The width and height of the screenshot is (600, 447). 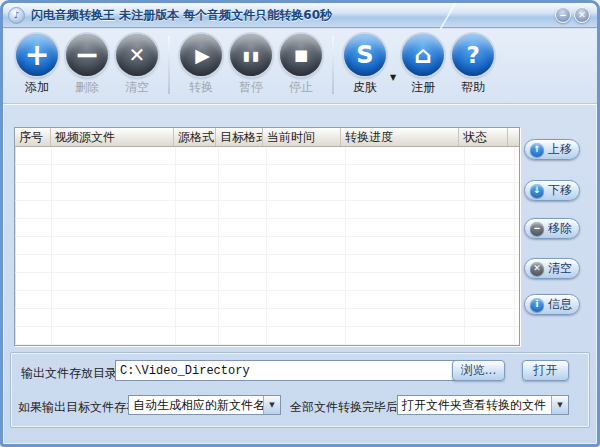 What do you see at coordinates (560, 190) in the screenshot?
I see `move-down-label: 下移` at bounding box center [560, 190].